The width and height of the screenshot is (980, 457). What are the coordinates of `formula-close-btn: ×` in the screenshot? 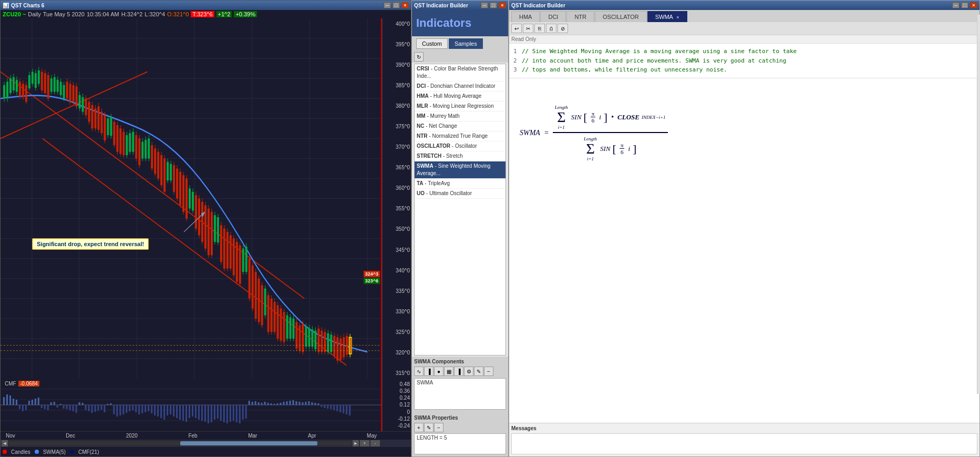 It's located at (974, 5).